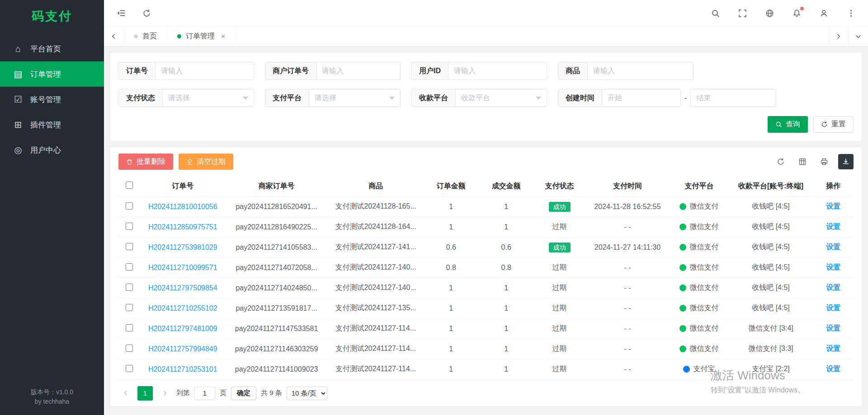 Image resolution: width=868 pixels, height=415 pixels. I want to click on paid-amount: 0.8, so click(506, 267).